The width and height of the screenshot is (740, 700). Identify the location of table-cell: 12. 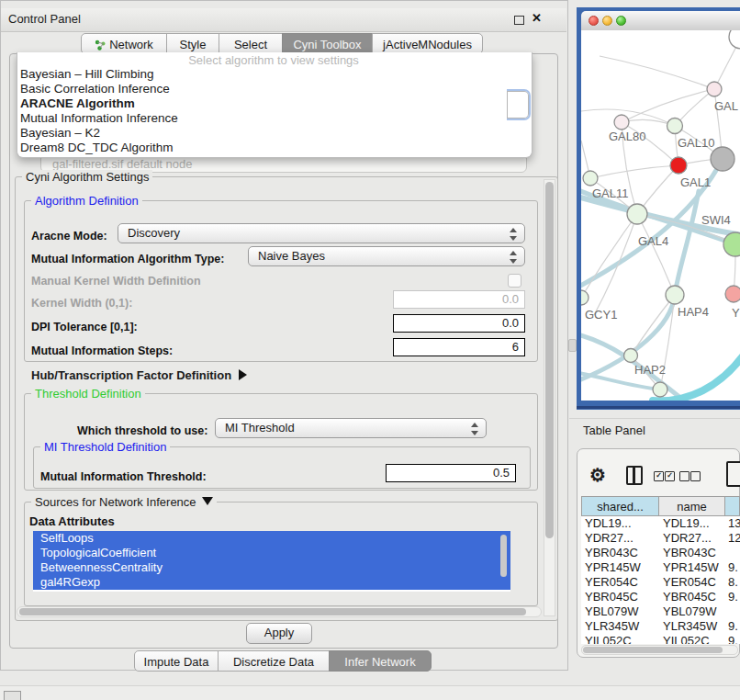
(734, 538).